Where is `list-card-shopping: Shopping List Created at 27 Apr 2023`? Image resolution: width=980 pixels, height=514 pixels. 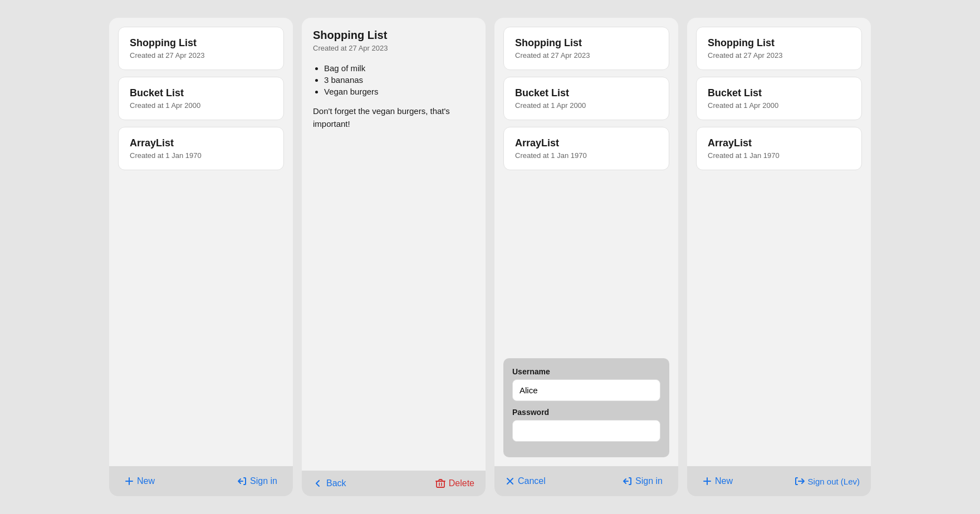
list-card-shopping: Shopping List Created at 27 Apr 2023 is located at coordinates (201, 48).